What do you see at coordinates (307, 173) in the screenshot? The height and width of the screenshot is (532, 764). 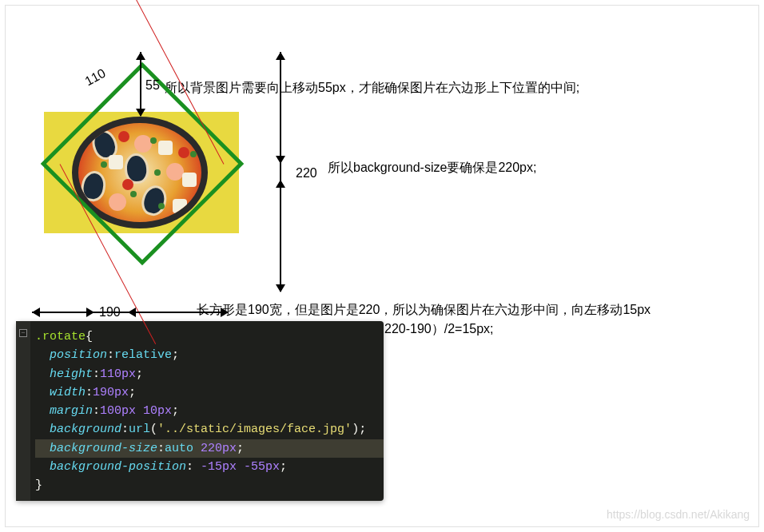 I see `dimension-label-220: 220` at bounding box center [307, 173].